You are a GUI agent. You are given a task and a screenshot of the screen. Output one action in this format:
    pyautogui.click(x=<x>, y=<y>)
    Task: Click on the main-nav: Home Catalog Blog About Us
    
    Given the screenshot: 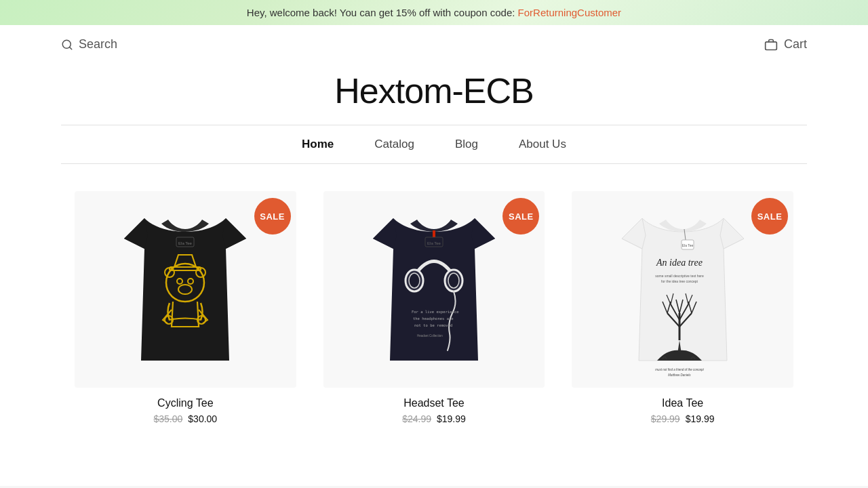 What is the action you would take?
    pyautogui.click(x=434, y=144)
    